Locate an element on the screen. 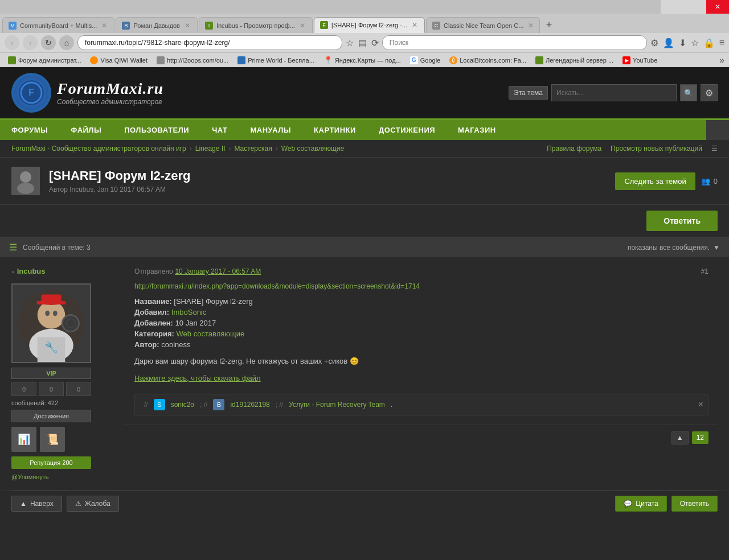  reader-icon: ▤ is located at coordinates (362, 43).